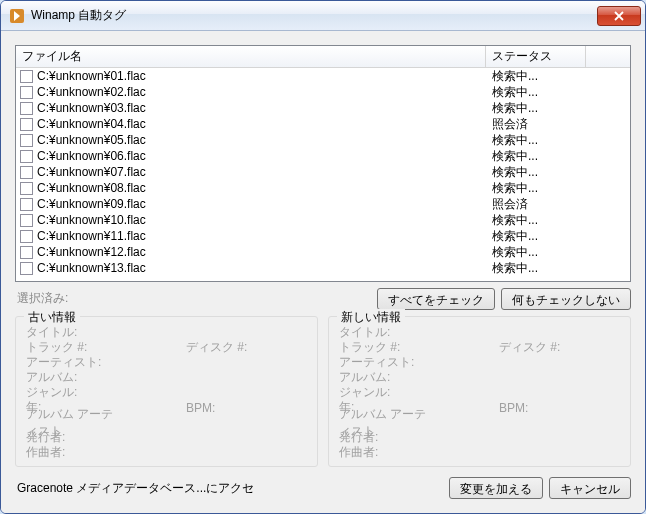 The image size is (646, 514). Describe the element at coordinates (92, 268) in the screenshot. I see `cell-filename: C:¥unknown¥13.flac` at that location.